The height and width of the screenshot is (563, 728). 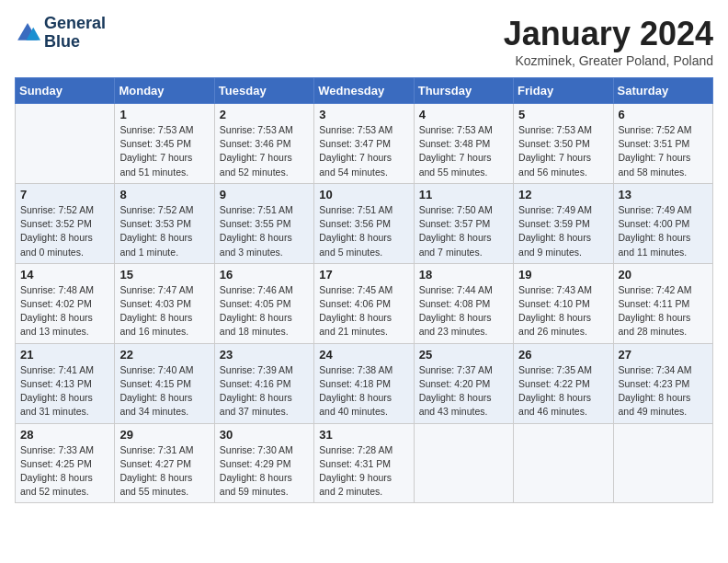 What do you see at coordinates (64, 195) in the screenshot?
I see `day-number: 7` at bounding box center [64, 195].